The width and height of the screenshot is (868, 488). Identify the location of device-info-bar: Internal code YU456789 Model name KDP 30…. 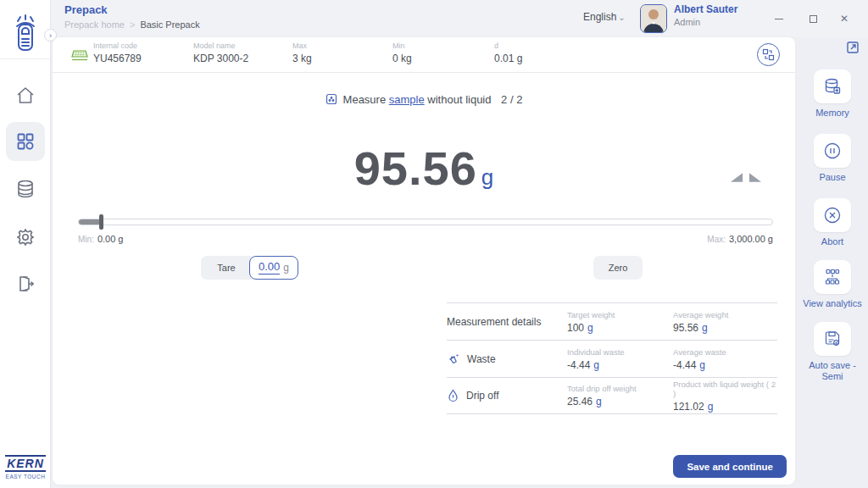
(424, 55).